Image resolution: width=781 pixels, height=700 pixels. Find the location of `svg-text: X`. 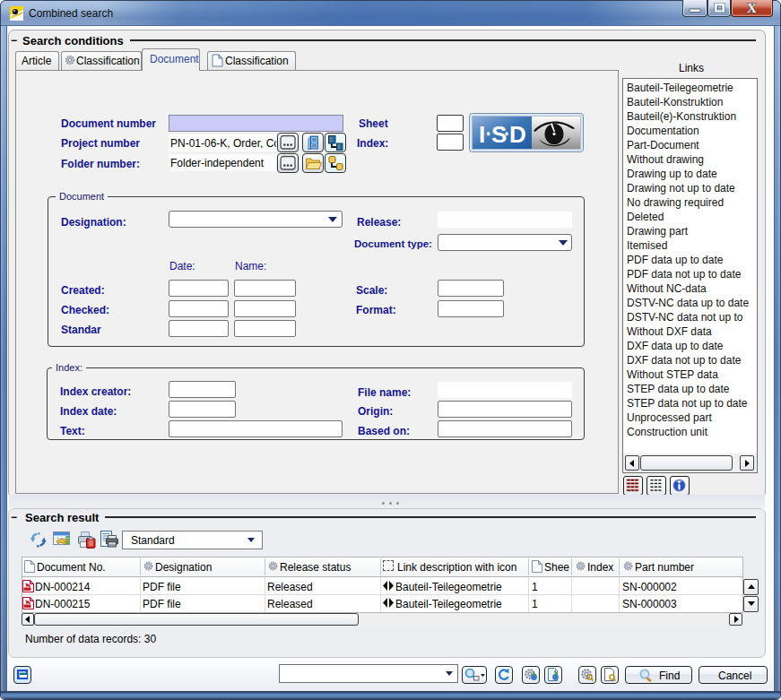

svg-text: X is located at coordinates (751, 8).